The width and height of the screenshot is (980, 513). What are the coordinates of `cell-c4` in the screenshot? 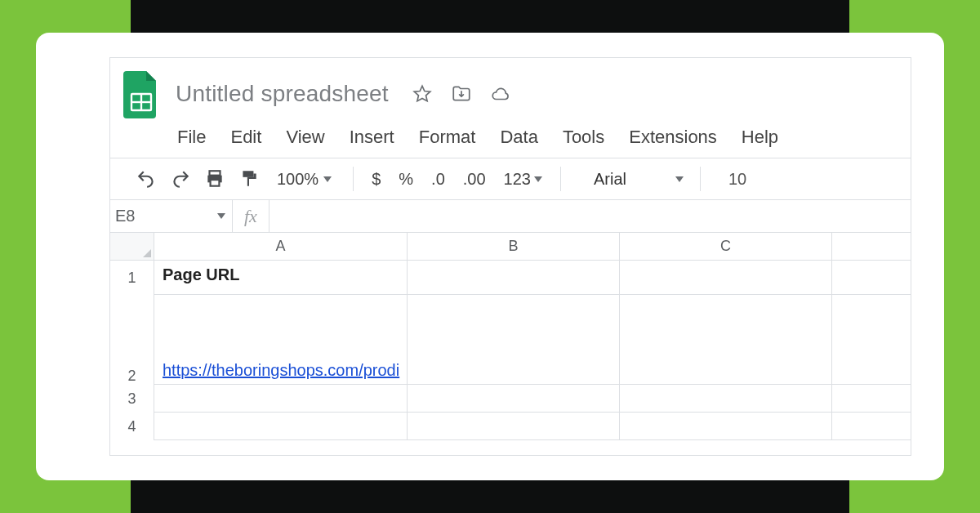 It's located at (726, 426).